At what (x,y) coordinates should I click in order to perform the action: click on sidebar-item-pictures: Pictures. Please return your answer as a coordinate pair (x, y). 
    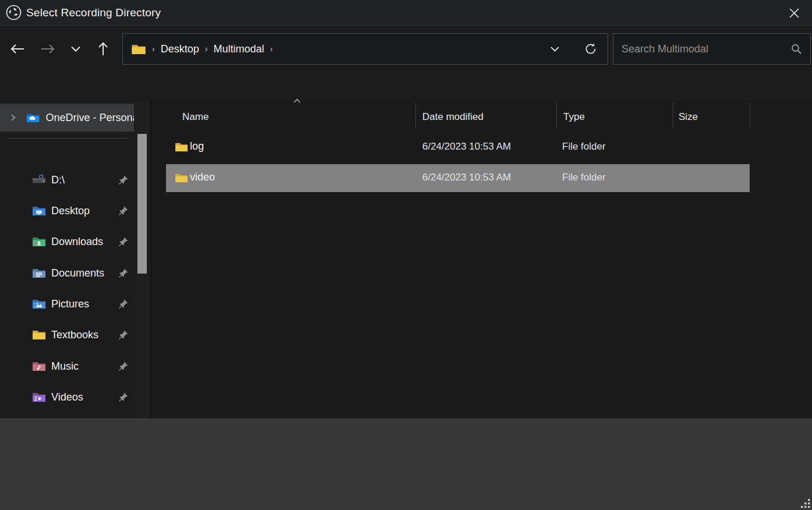
    Looking at the image, I should click on (68, 304).